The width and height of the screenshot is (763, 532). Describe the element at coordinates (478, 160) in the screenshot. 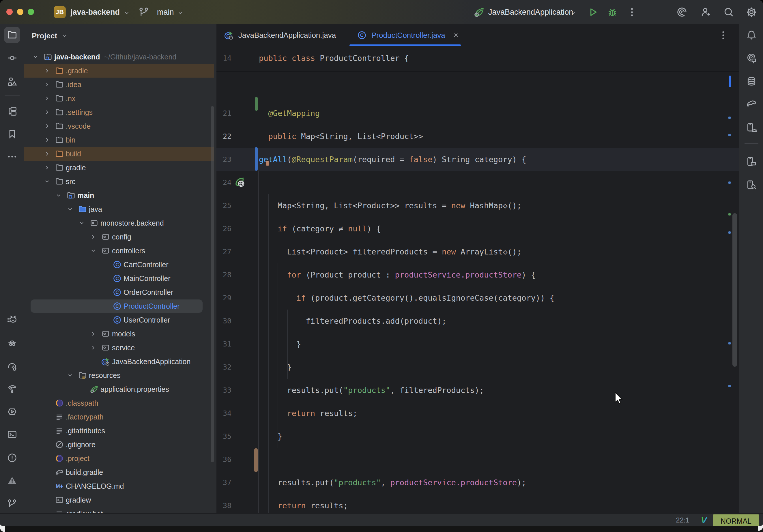

I see `code-line-23: 23getAll(@RequestParam(required = false)…` at that location.